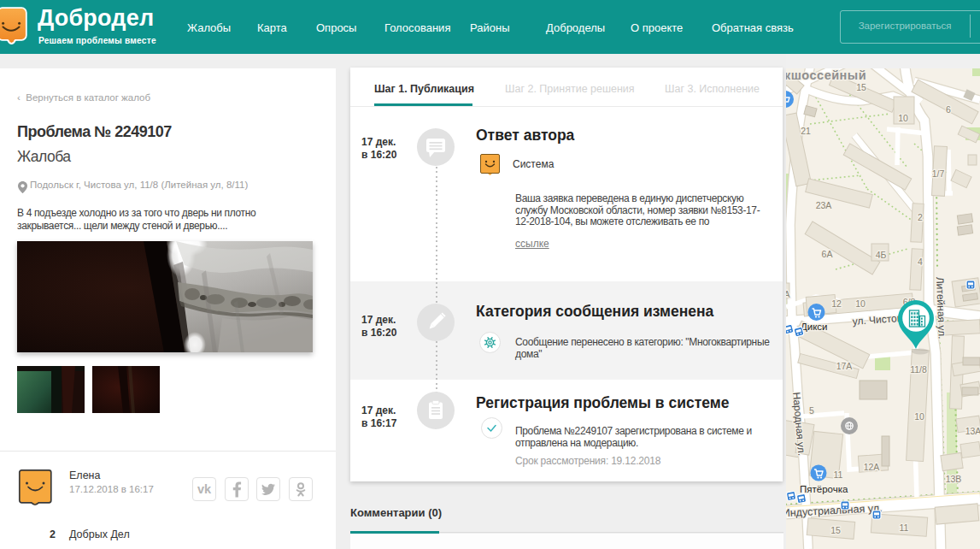  I want to click on svg-text: 17А, so click(844, 366).